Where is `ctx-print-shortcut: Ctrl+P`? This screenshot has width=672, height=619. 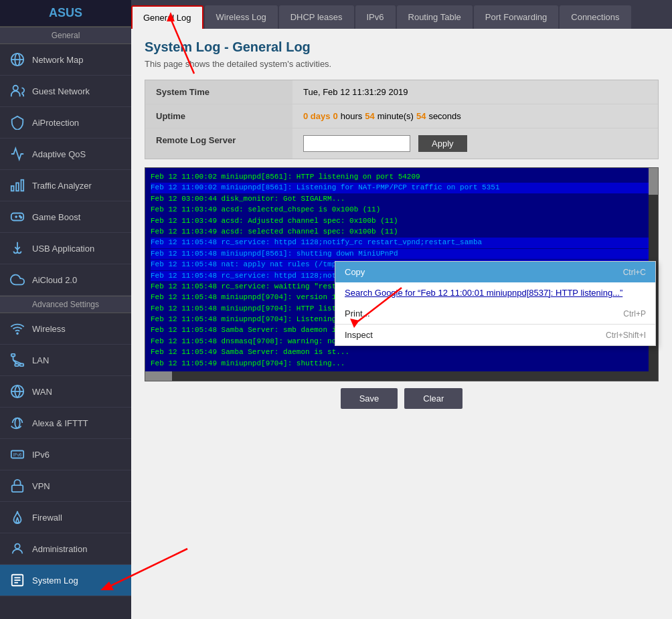
ctx-print-shortcut: Ctrl+P is located at coordinates (635, 314).